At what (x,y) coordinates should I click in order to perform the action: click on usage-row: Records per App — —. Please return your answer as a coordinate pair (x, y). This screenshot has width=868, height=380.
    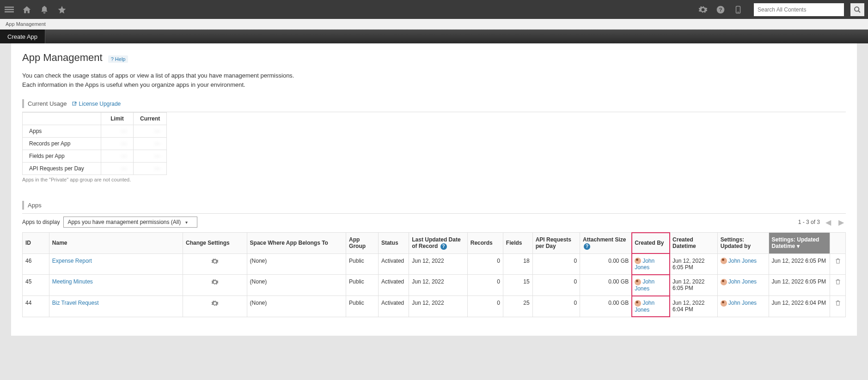
    Looking at the image, I should click on (95, 144).